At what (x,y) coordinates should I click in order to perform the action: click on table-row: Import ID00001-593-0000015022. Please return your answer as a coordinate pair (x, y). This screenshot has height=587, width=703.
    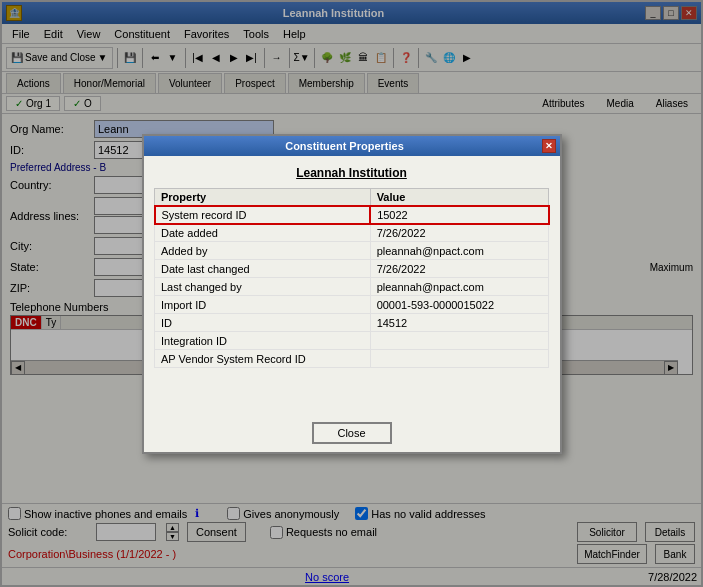
    Looking at the image, I should click on (352, 305).